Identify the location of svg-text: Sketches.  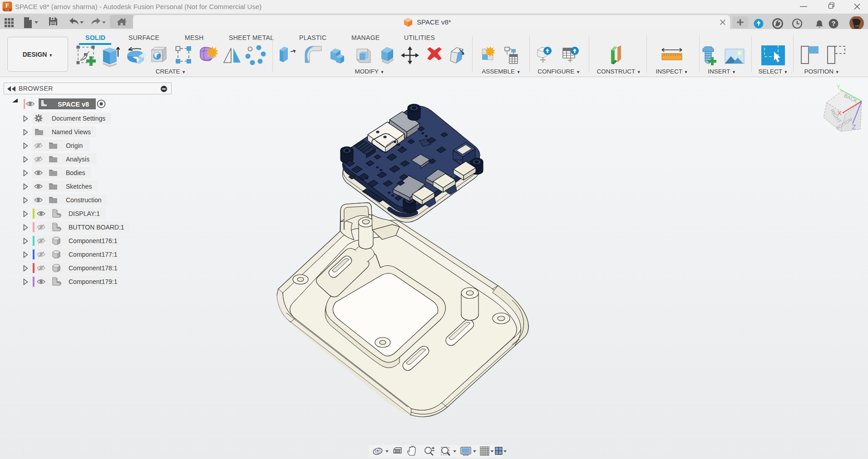
(79, 186).